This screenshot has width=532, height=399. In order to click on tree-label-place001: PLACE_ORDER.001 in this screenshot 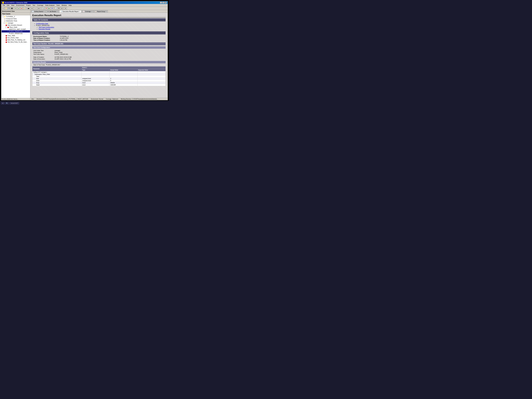, I will do `click(16, 31)`.